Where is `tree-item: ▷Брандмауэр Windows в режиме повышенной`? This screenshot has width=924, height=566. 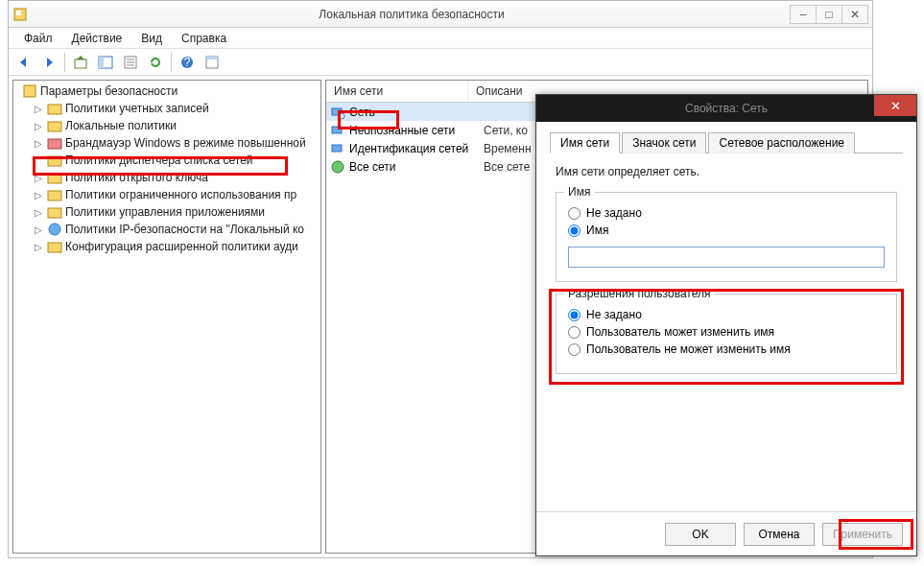 tree-item: ▷Брандмауэр Windows в режиме повышенной is located at coordinates (167, 143).